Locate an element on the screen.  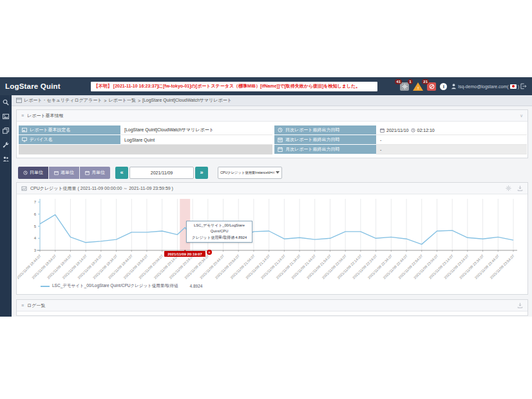
warning-badge: 1 is located at coordinates (410, 82).